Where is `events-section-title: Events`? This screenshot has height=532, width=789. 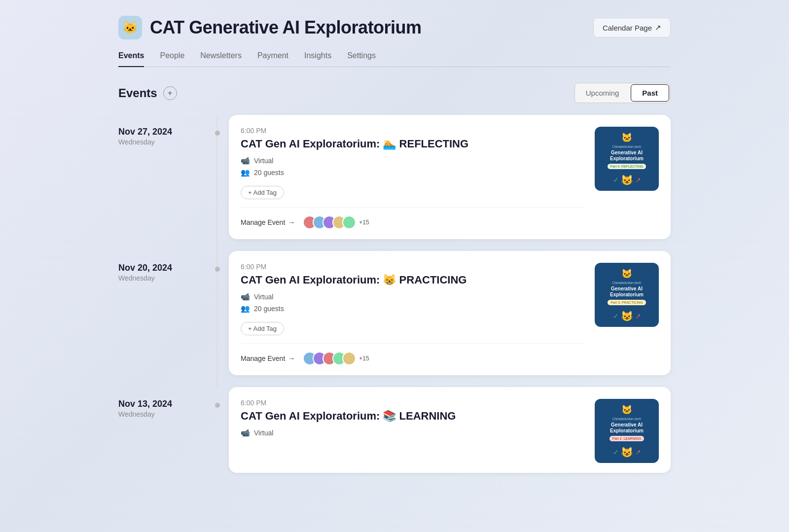
events-section-title: Events is located at coordinates (138, 93).